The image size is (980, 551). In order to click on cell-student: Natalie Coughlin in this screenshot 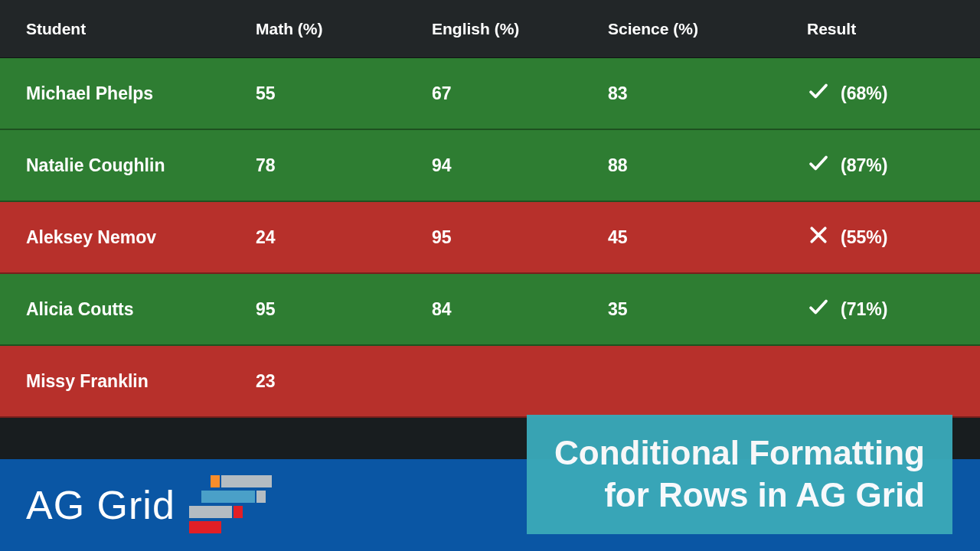, I will do `click(115, 165)`.